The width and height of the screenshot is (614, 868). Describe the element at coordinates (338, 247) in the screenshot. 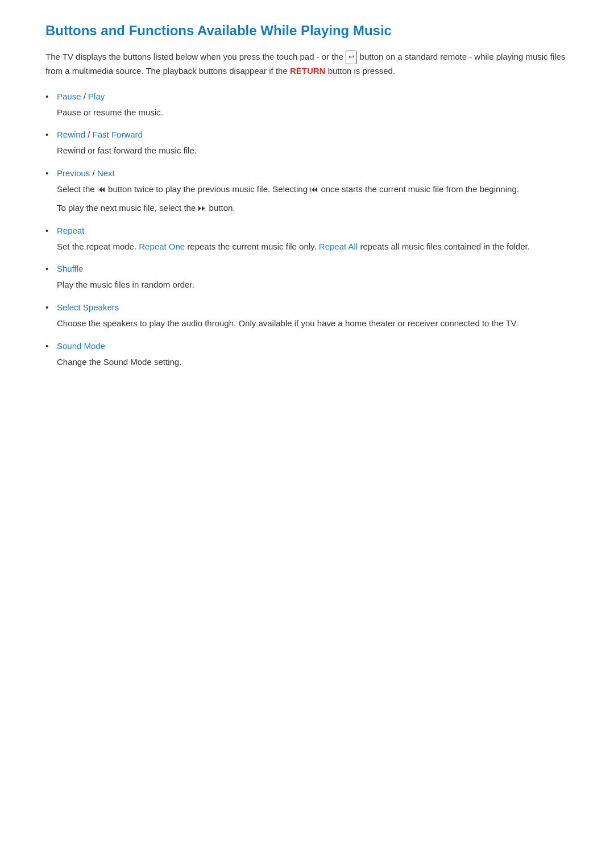

I see `repeat-all-label: Repeat All` at that location.